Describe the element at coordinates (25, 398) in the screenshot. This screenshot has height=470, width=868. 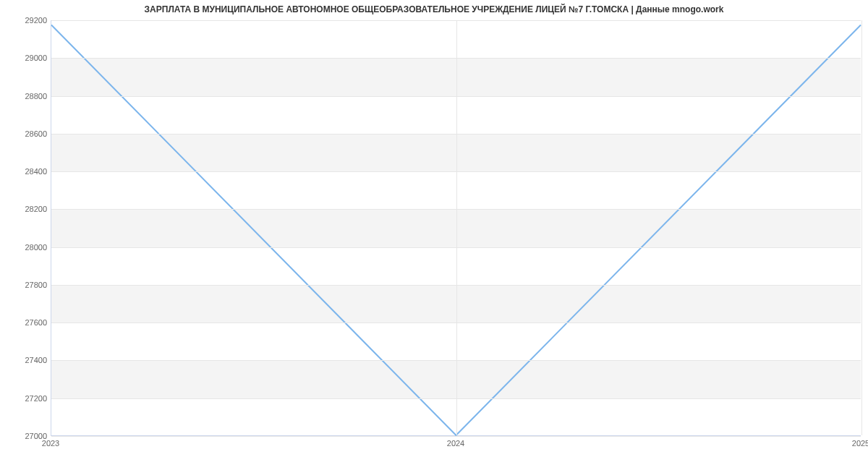
I see `y-axis-tick-label: 27200` at that location.